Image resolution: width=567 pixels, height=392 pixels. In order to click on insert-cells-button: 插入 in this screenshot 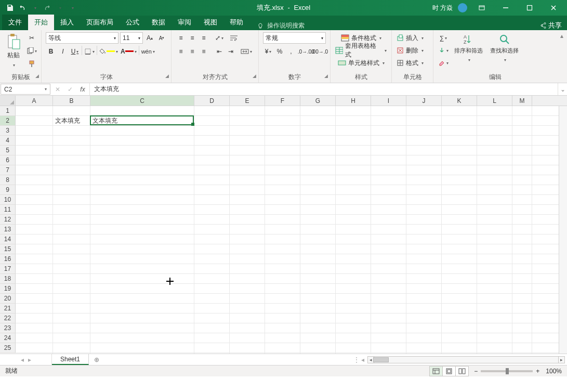, I will do `click(410, 38)`.